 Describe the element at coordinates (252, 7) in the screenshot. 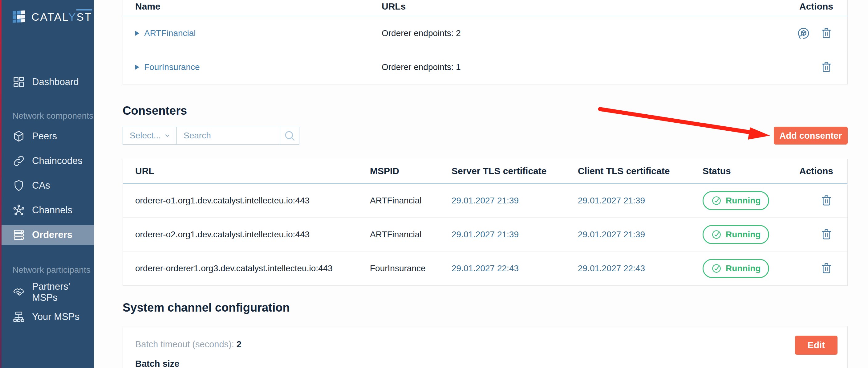

I see `orgs-header-name: Name` at that location.